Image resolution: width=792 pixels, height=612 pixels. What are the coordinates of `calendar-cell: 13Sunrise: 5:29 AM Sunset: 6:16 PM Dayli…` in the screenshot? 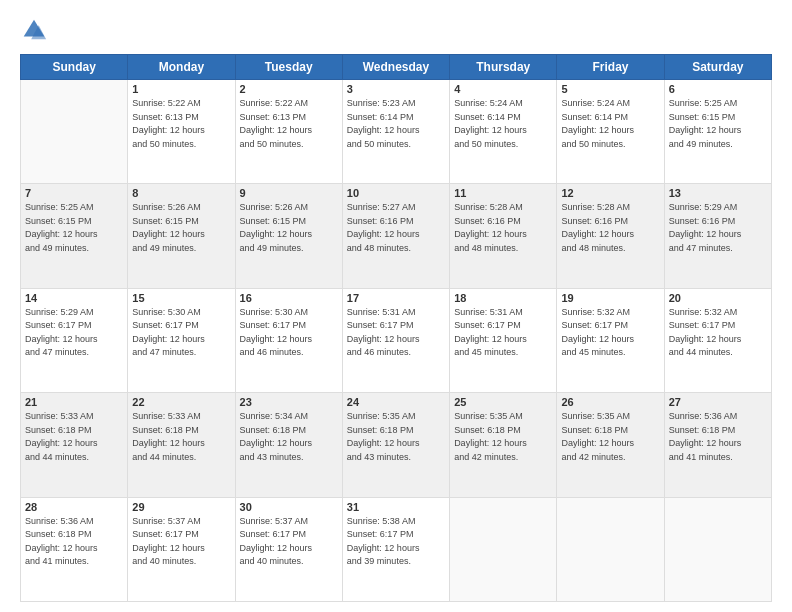 It's located at (718, 236).